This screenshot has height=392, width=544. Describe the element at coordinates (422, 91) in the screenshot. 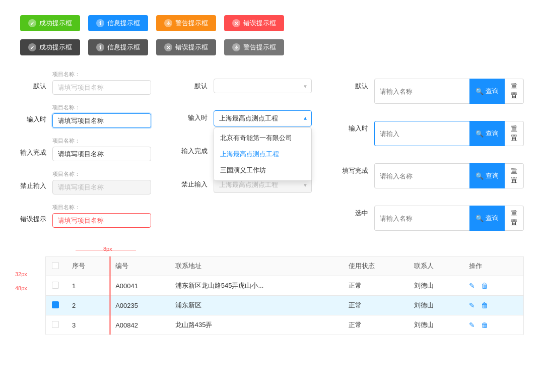

I see `search-input-default` at that location.